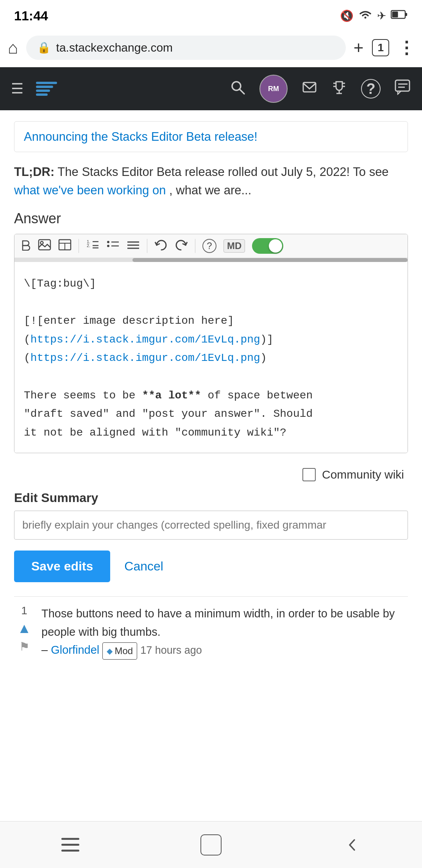  What do you see at coordinates (211, 48) in the screenshot?
I see `browser-bar: ⌂ 🔒 ta.stackexchange.com + 1 ⋮` at bounding box center [211, 48].